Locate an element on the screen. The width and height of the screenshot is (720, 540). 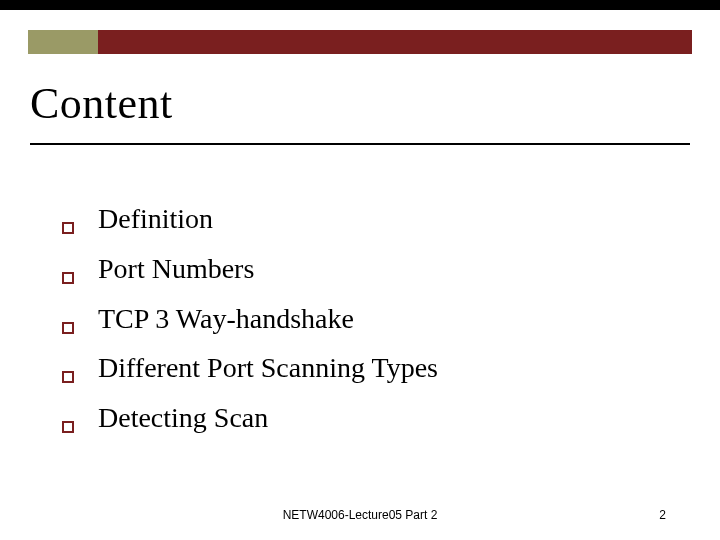
bullet-text: Definition is located at coordinates (156, 219).